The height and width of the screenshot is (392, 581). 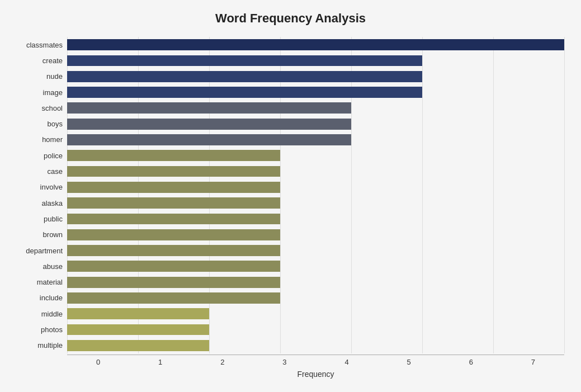 I want to click on x-tick-0: 0, so click(x=98, y=362).